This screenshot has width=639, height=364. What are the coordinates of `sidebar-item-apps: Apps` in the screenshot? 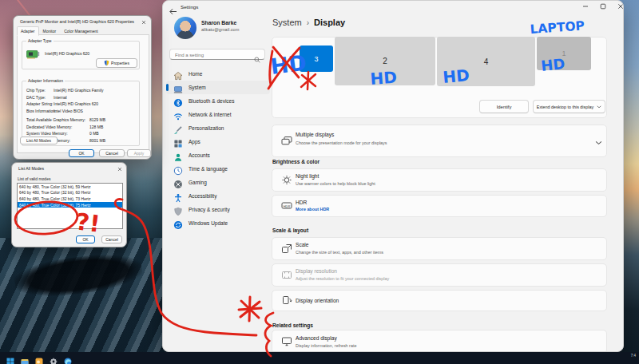 It's located at (218, 142).